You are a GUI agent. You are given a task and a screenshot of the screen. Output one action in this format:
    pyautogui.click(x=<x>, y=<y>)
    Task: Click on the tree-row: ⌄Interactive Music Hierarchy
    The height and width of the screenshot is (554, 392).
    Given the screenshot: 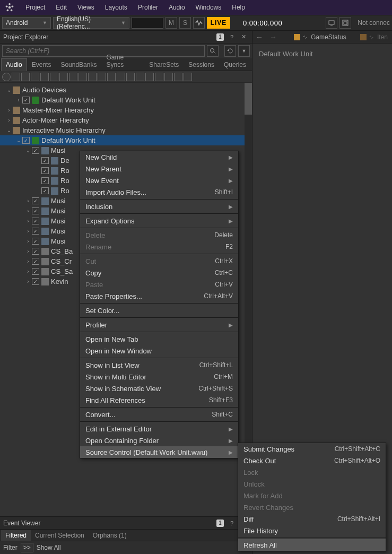 What is the action you would take?
    pyautogui.click(x=126, y=131)
    